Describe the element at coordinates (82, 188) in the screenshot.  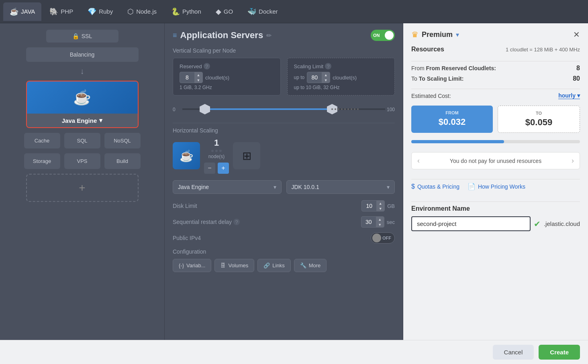
I see `add-layer-button: +` at that location.